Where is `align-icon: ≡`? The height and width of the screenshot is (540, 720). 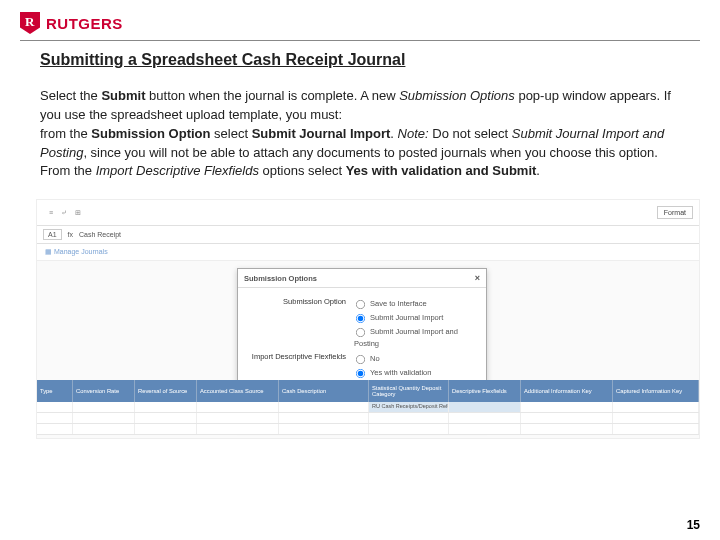
align-icon: ≡ is located at coordinates (51, 213).